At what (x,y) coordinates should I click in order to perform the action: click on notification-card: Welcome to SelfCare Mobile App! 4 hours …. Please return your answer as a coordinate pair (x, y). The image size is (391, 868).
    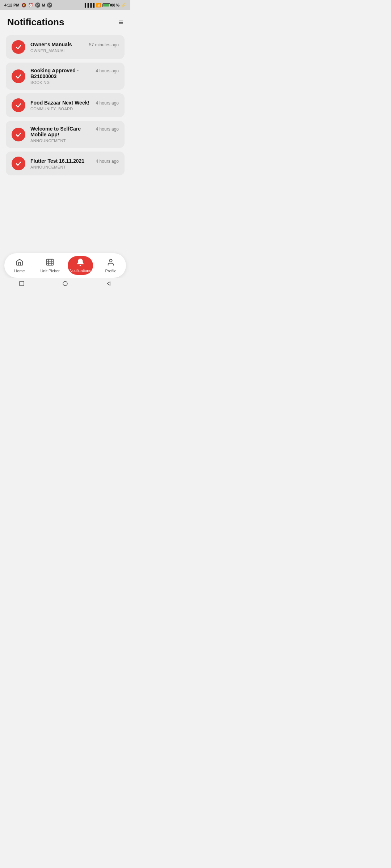
    Looking at the image, I should click on (65, 135).